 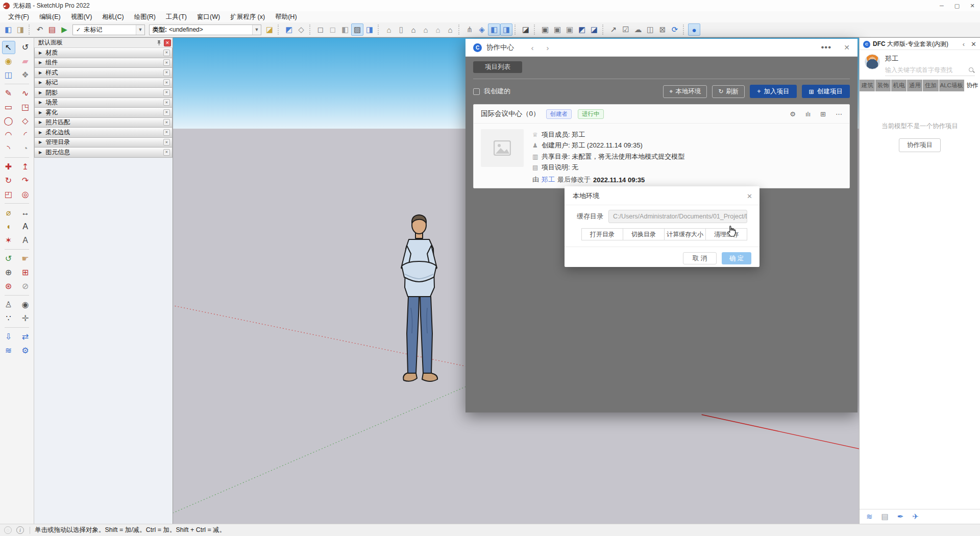 I want to click on file-settings-icon: ▤, so click(x=885, y=517).